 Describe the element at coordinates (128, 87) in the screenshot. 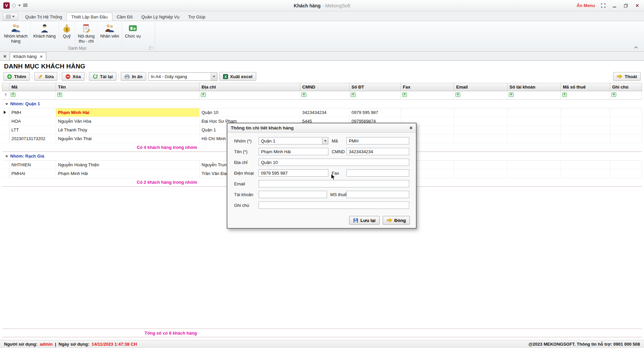

I see `col-header-ten: Tên` at that location.